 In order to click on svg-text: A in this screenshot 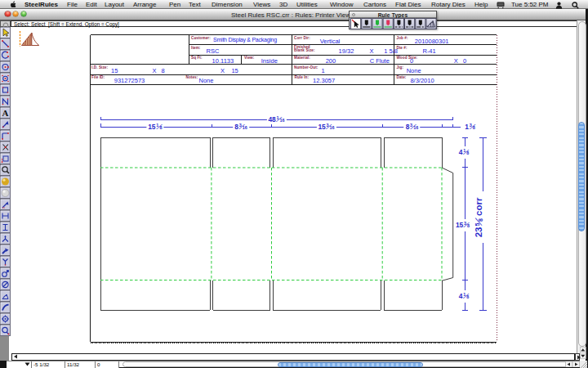, I will do `click(6, 113)`.